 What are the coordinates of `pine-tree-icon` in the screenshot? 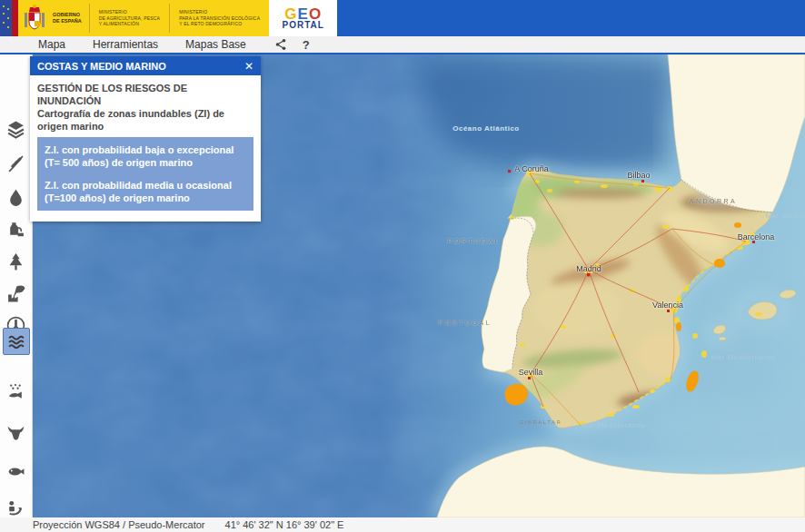 It's located at (16, 261).